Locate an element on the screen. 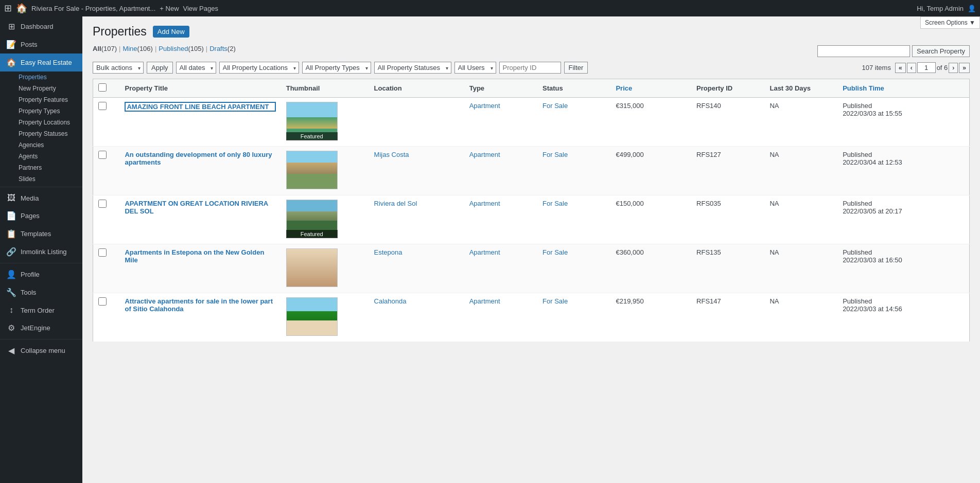  posts-icon: 📝 is located at coordinates (11, 44).